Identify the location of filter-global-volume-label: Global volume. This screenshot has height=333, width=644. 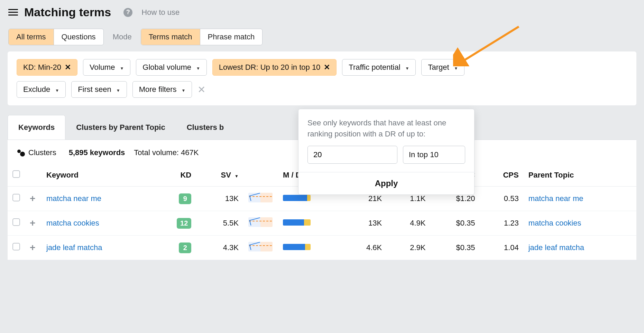
(167, 67).